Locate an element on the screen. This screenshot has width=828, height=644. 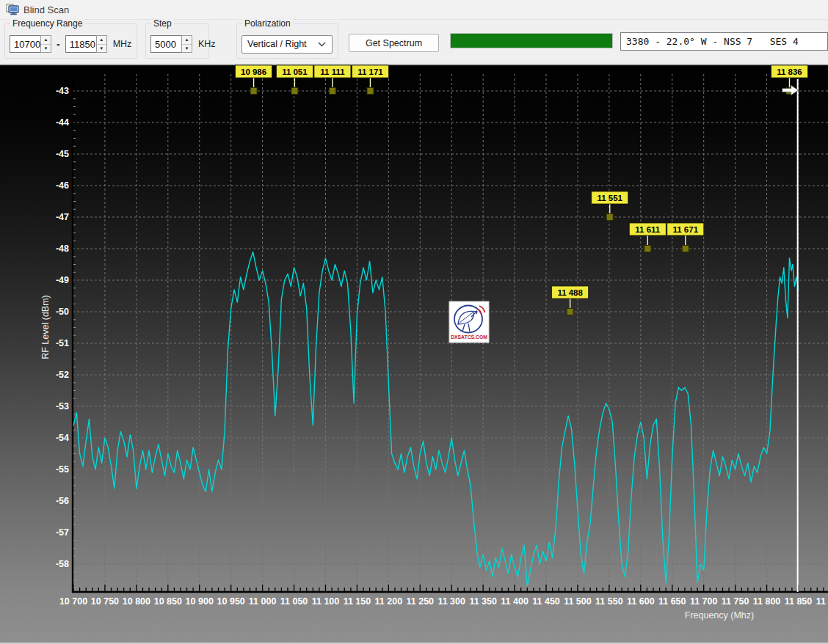
y-tick-label: -48 is located at coordinates (62, 249).